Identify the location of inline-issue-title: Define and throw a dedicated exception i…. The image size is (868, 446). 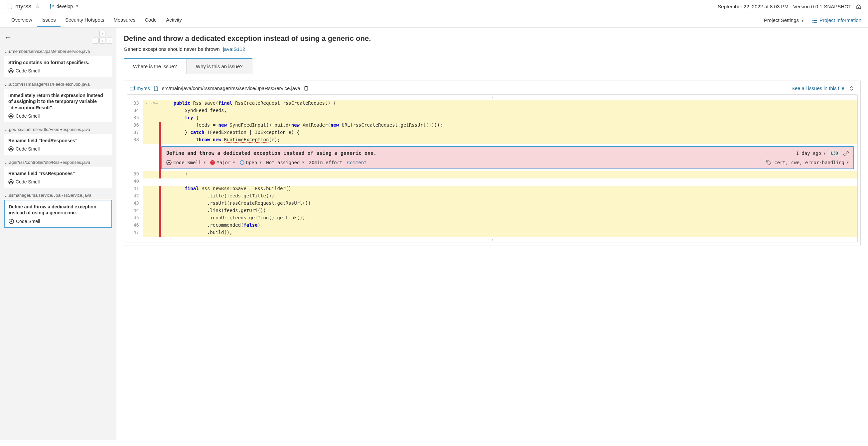
(271, 153).